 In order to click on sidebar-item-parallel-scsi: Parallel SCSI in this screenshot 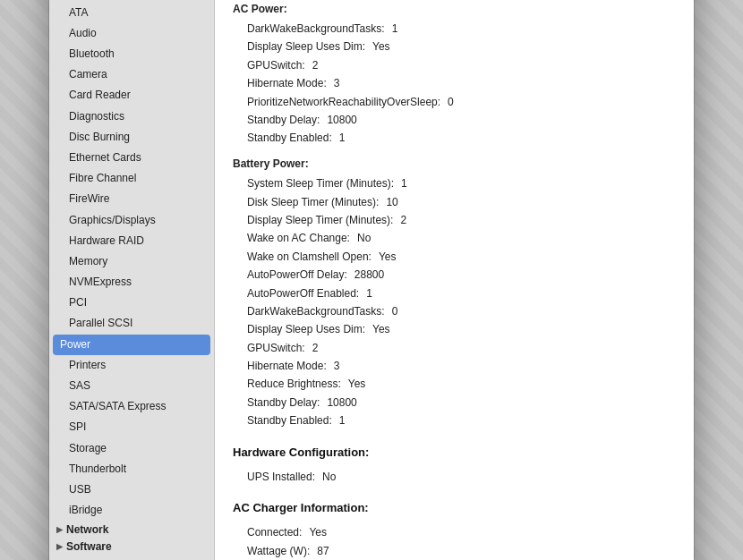, I will do `click(132, 324)`.